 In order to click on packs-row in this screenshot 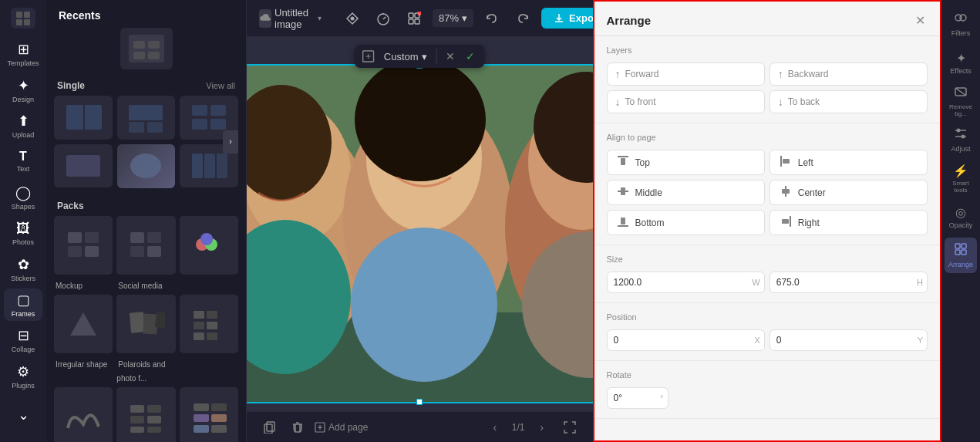, I will do `click(146, 324)`.